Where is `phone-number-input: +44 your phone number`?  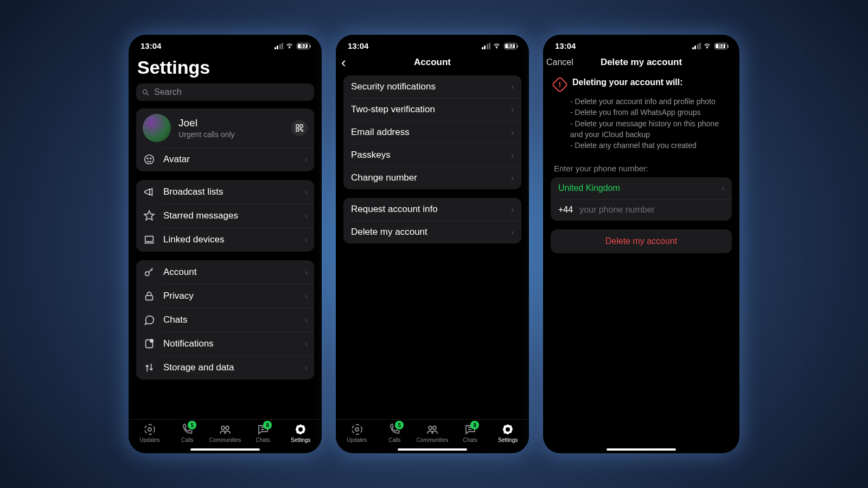
phone-number-input: +44 your phone number is located at coordinates (641, 210).